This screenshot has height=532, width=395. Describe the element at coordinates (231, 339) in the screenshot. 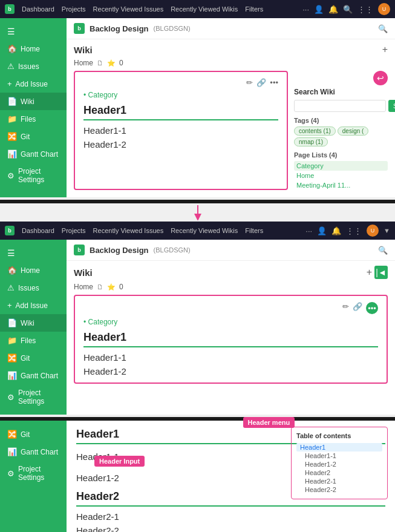

I see `wiki-editor-2: ✏ 🔗 ••• • Category Header1 Header1-1 Hea…` at that location.